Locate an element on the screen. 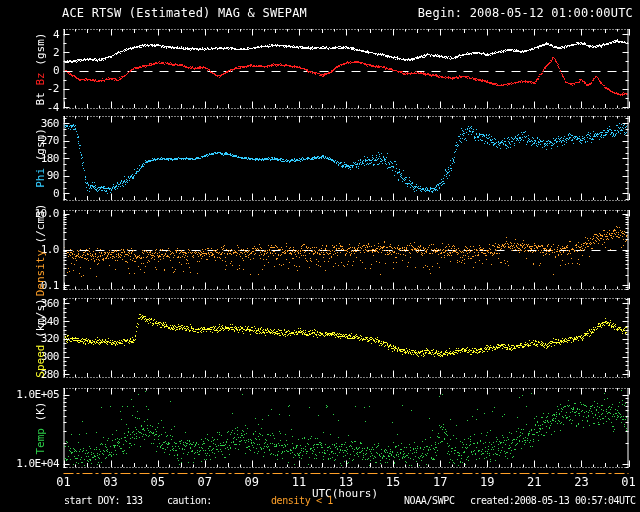 This screenshot has width=640, height=512. temperature-axis-title: Temp (K) is located at coordinates (40, 428).